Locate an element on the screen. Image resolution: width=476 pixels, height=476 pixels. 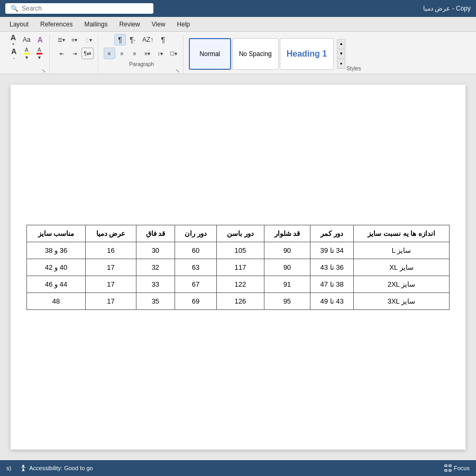
focus-status: Focus is located at coordinates (457, 468).